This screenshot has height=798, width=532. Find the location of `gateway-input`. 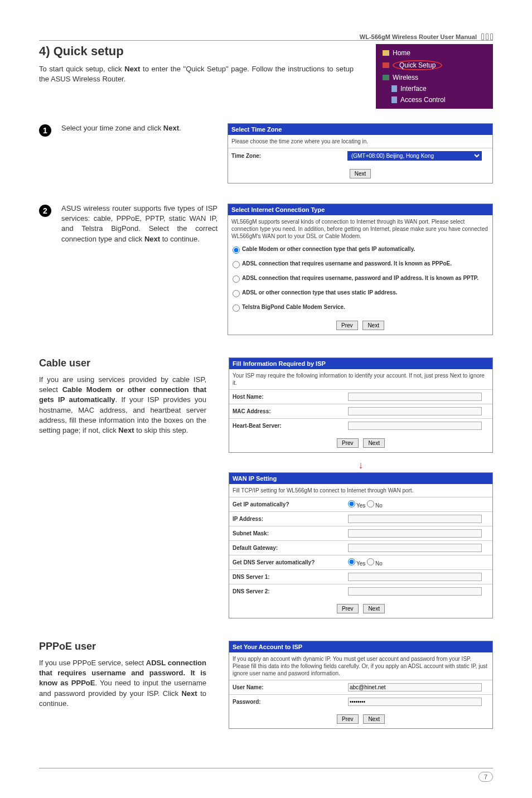

gateway-input is located at coordinates (415, 548).